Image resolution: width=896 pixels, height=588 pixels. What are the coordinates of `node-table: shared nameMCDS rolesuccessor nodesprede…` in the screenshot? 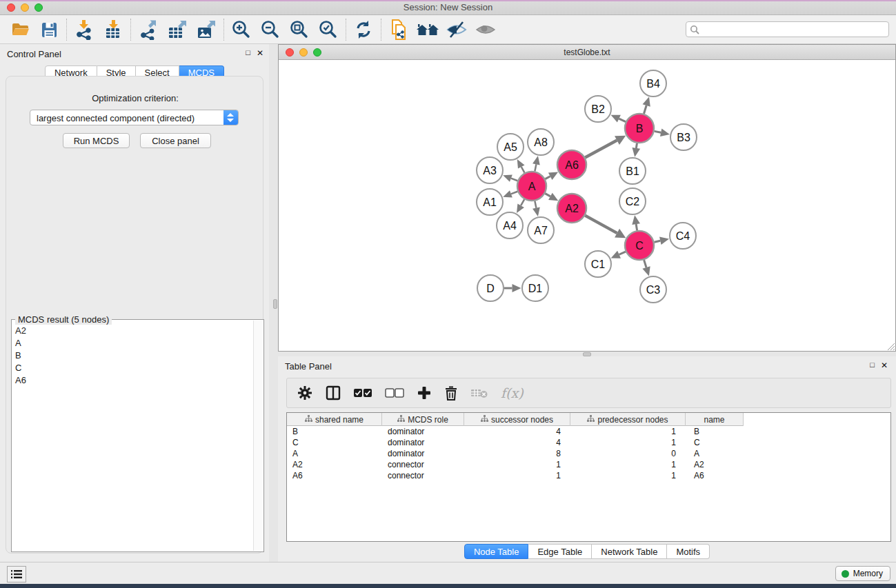 It's located at (589, 477).